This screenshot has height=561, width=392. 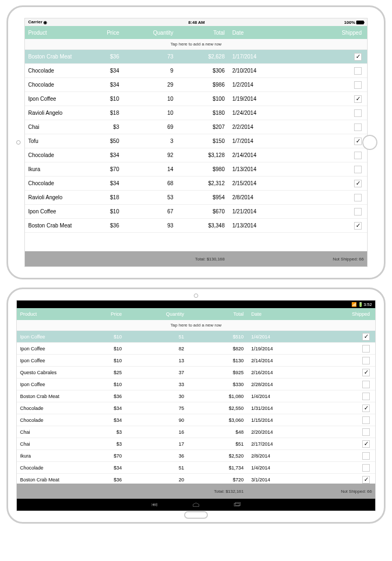 I want to click on cell-date: 1/24/2014, so click(x=255, y=113).